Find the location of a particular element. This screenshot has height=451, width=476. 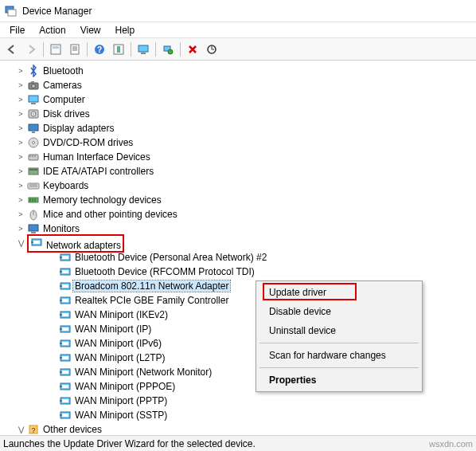

tree-device: >WAN Miniport (PPTP) is located at coordinates (238, 401).